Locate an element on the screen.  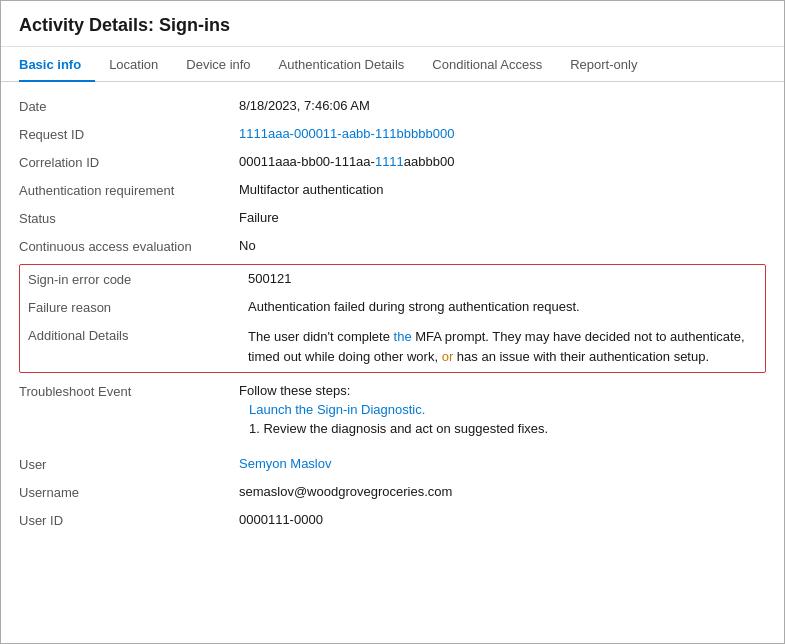
tab-device-info: Device info is located at coordinates (218, 64).